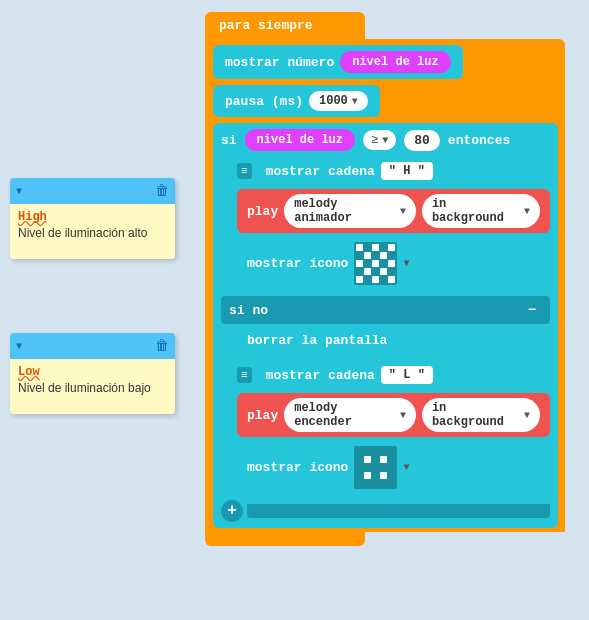 Image resolution: width=589 pixels, height=620 pixels. I want to click on comment-trash-icon: 🗑, so click(162, 191).